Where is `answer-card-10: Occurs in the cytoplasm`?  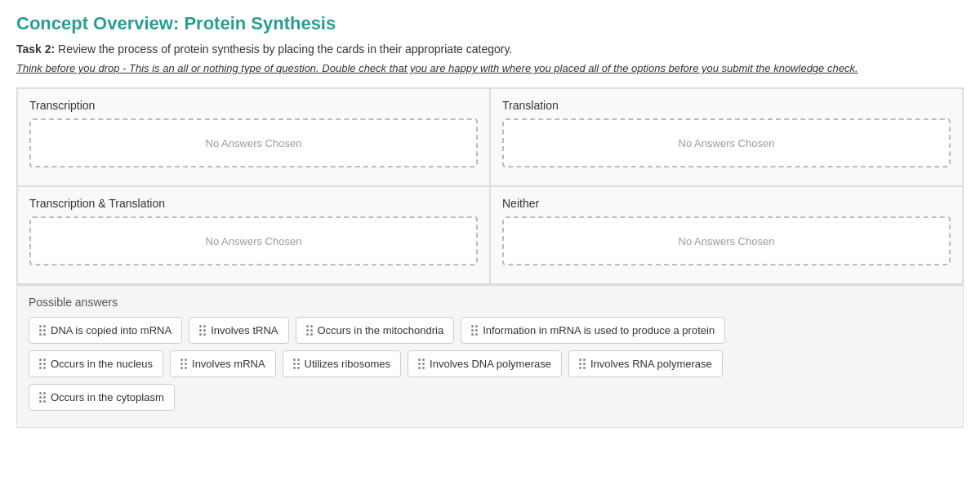 answer-card-10: Occurs in the cytoplasm is located at coordinates (101, 397).